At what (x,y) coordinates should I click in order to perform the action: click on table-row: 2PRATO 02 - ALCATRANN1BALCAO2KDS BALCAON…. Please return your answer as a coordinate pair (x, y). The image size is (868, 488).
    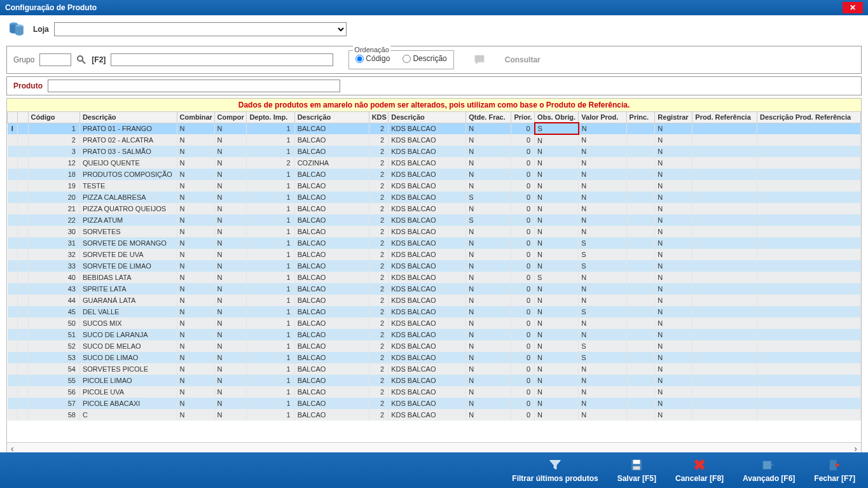
    Looking at the image, I should click on (434, 140).